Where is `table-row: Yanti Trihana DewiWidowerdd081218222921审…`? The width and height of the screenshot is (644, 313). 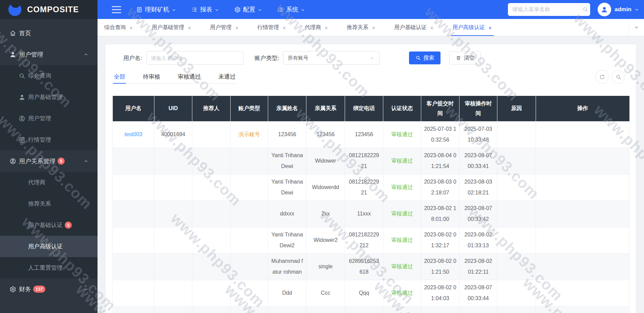 table-row: Yanti Trihana DewiWidowerdd081218222921审… is located at coordinates (371, 187).